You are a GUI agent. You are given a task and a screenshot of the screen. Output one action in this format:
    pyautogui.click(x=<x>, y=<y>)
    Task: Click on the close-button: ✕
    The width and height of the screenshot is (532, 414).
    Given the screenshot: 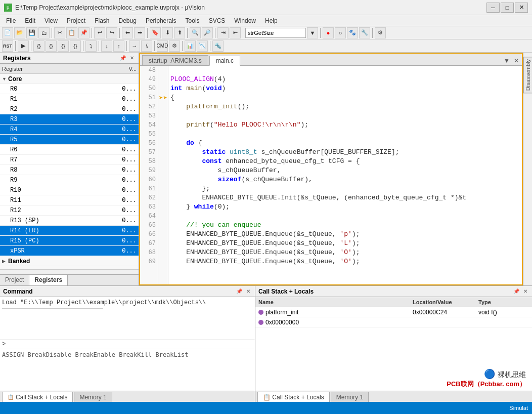 What is the action you would take?
    pyautogui.click(x=521, y=8)
    